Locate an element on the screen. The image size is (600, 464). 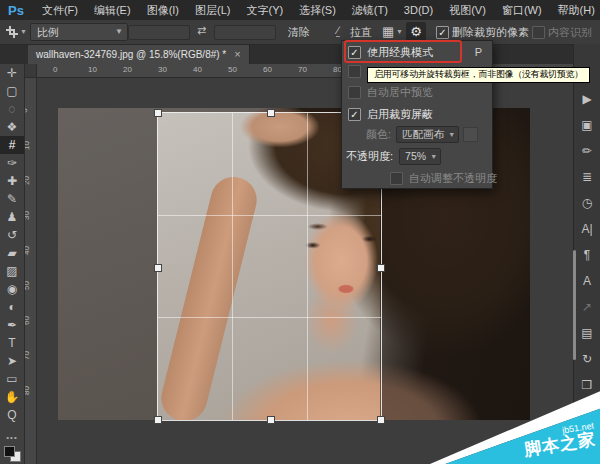
crop-shield-item: ✓ 启用裁剪屏蔽 is located at coordinates (417, 114).